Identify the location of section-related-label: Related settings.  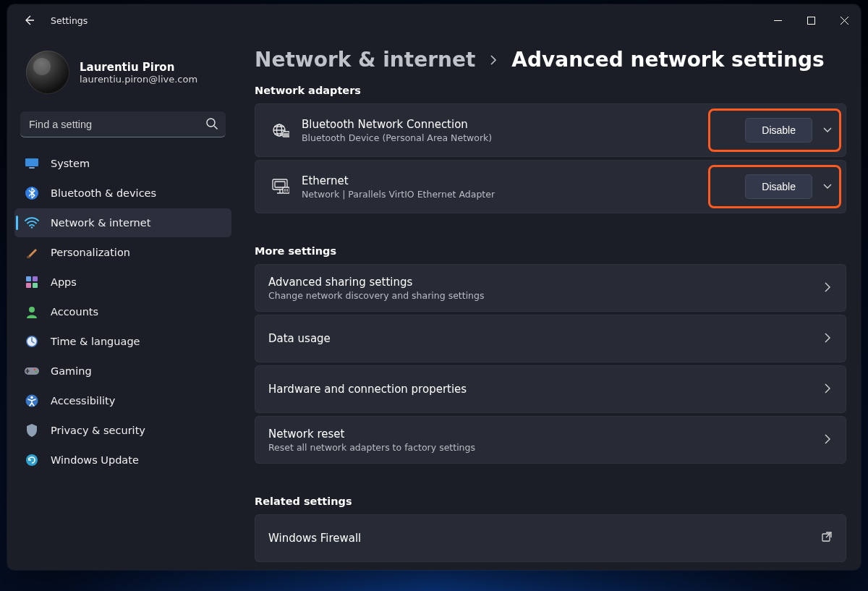
(550, 501).